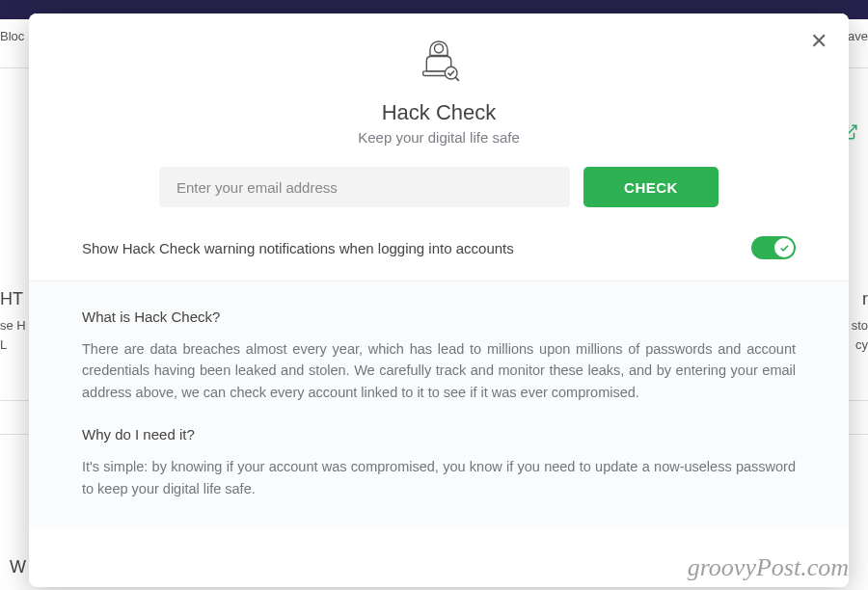  What do you see at coordinates (860, 335) in the screenshot?
I see `bg-text-fragment: sto cy` at bounding box center [860, 335].